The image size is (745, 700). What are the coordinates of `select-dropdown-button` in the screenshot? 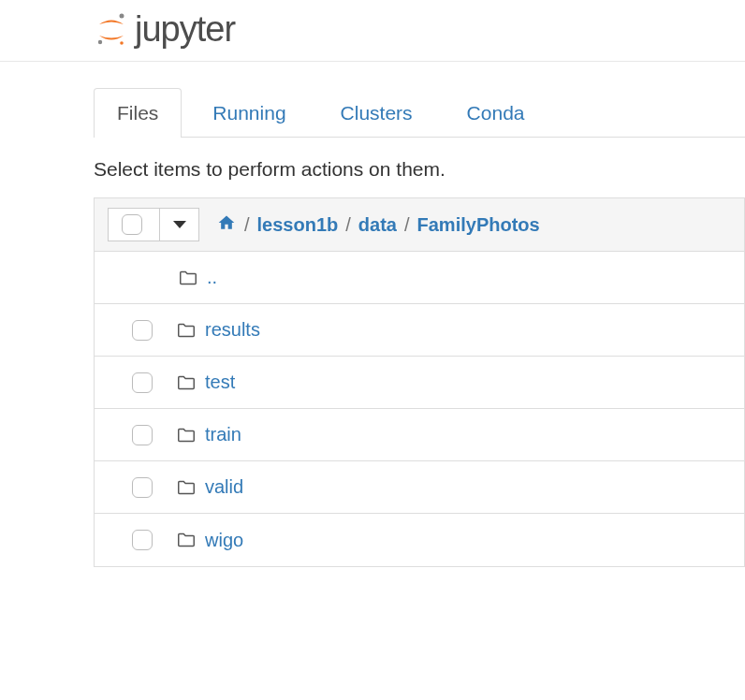 It's located at (179, 225).